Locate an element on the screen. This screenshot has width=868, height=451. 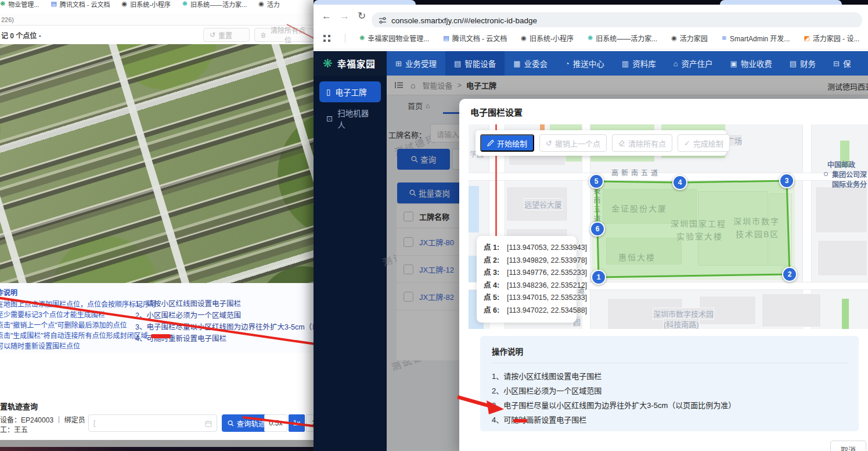
nav-item-label: 资产住户 is located at coordinates (697, 63).